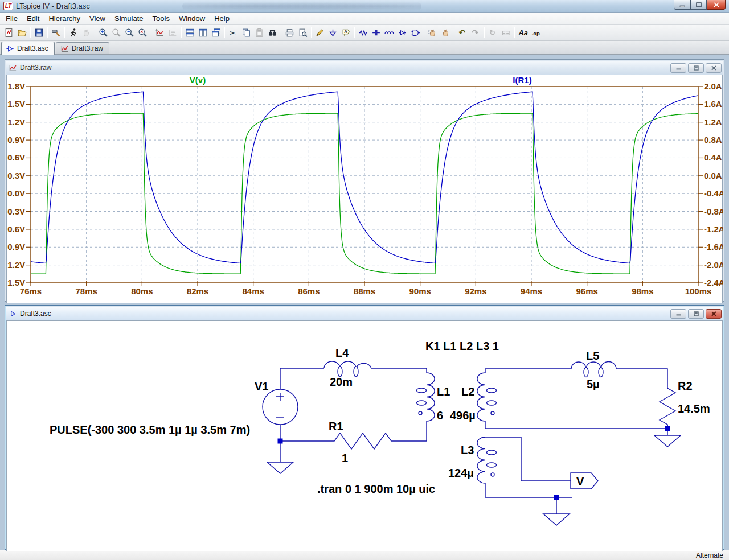 This screenshot has height=560, width=729. What do you see at coordinates (289, 33) in the screenshot?
I see `print-button` at bounding box center [289, 33].